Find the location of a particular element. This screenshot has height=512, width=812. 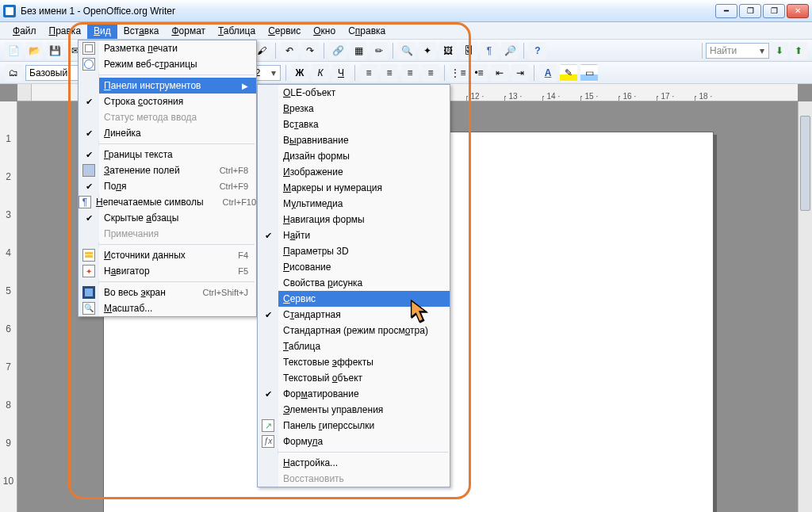

vertical-ruler: 12345678910 is located at coordinates (9, 307).